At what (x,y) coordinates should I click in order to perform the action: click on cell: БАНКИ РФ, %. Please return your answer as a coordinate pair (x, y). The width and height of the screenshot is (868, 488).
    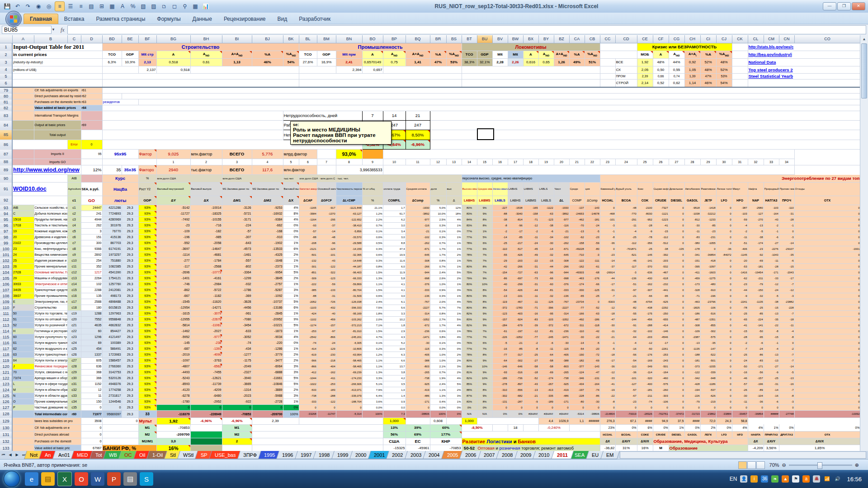
    Looking at the image, I should click on (129, 448).